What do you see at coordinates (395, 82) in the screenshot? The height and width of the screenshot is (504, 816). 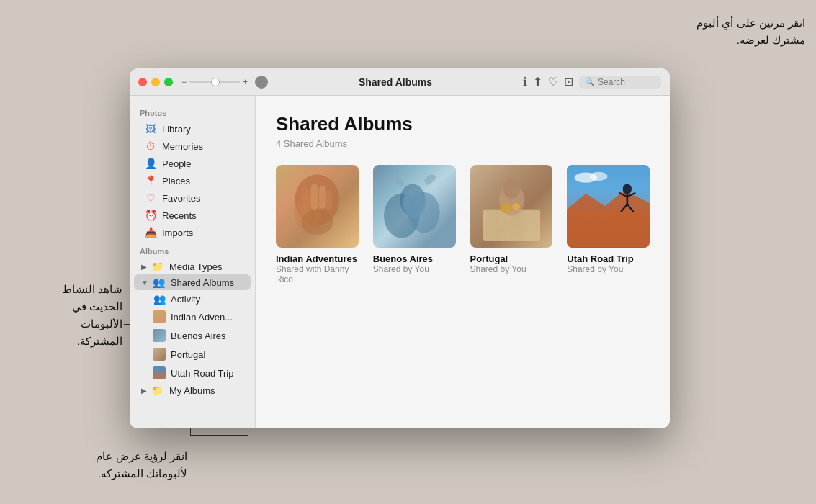 I see `toolbar-title: Shared Albums` at bounding box center [395, 82].